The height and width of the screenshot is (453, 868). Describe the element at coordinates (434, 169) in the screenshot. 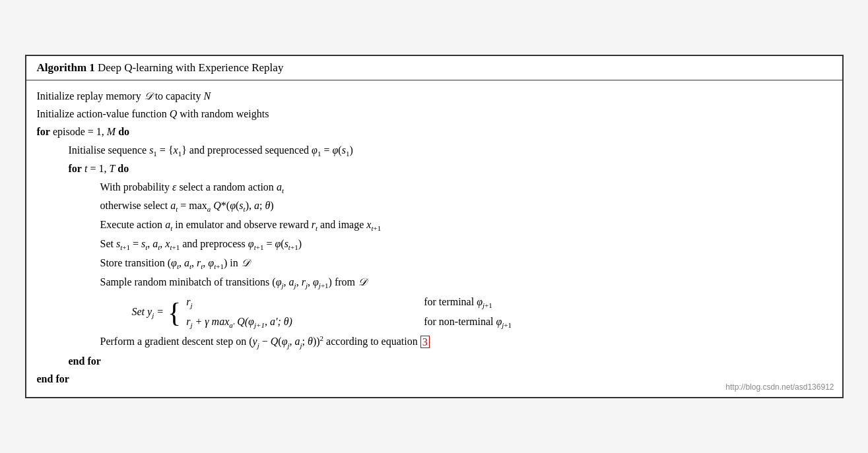

I see `line-for-t: for t = 1, T do` at that location.